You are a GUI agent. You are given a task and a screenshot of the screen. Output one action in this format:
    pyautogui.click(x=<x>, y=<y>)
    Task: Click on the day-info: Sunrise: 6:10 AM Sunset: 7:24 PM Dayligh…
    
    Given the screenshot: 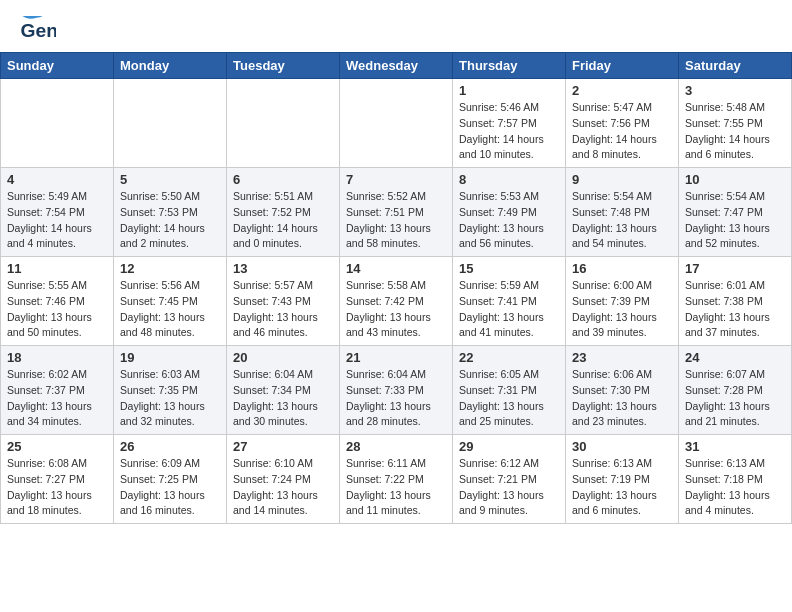 What is the action you would take?
    pyautogui.click(x=283, y=488)
    